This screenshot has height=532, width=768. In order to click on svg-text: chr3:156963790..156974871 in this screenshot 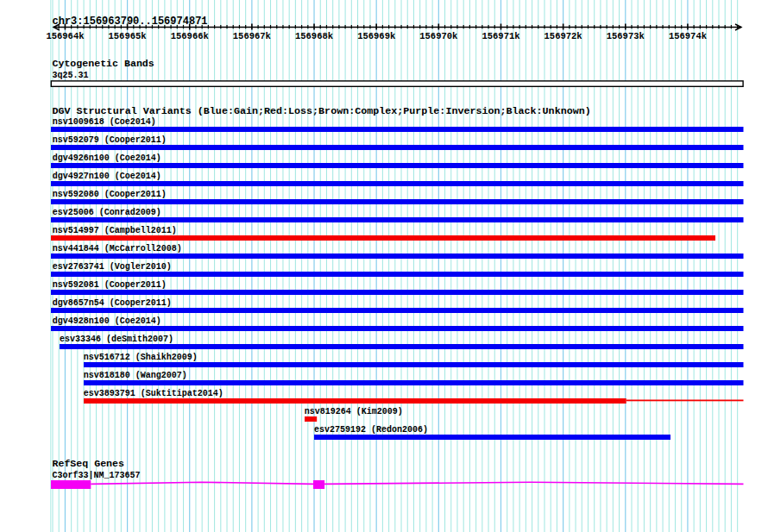, I will do `click(130, 22)`.